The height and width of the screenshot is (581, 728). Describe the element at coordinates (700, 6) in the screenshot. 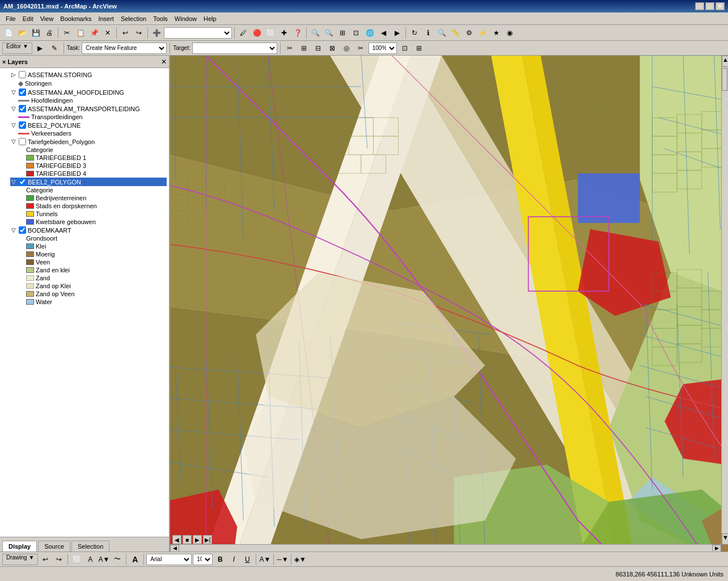

I see `minimize-button: ─` at that location.